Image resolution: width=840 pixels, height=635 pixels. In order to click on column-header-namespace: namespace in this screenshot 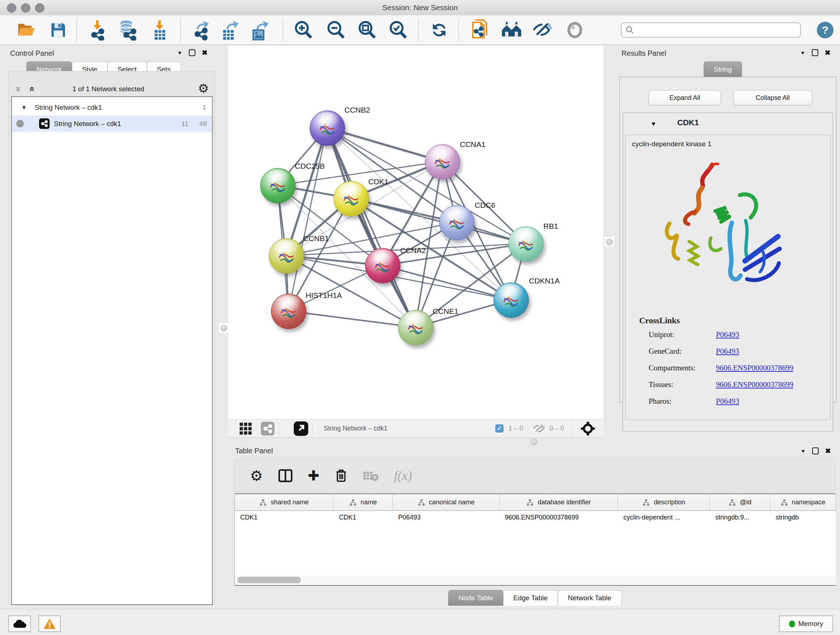, I will do `click(803, 502)`.